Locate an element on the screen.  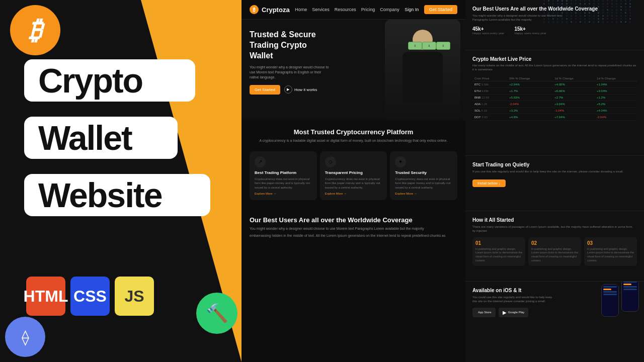
trading-icon: ↗ is located at coordinates (260, 162).